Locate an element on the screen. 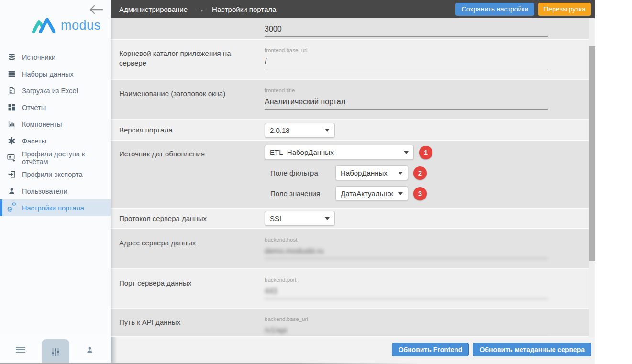 This screenshot has height=364, width=632. field-area: frontend.base_url/ is located at coordinates (427, 59).